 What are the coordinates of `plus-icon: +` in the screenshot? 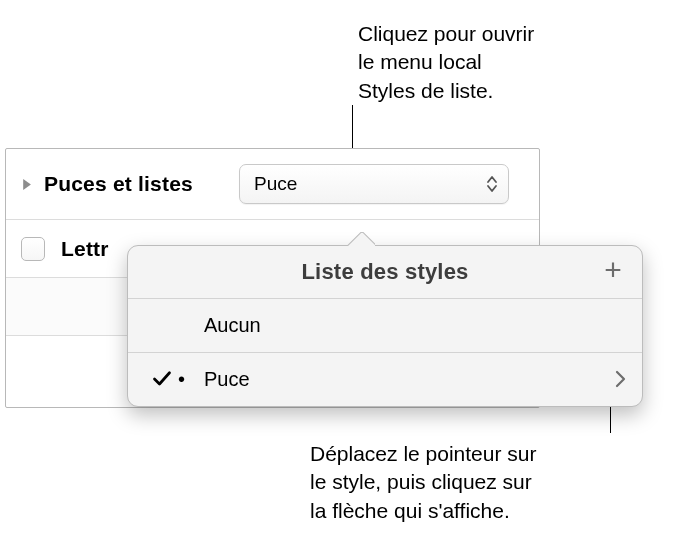 It's located at (613, 270).